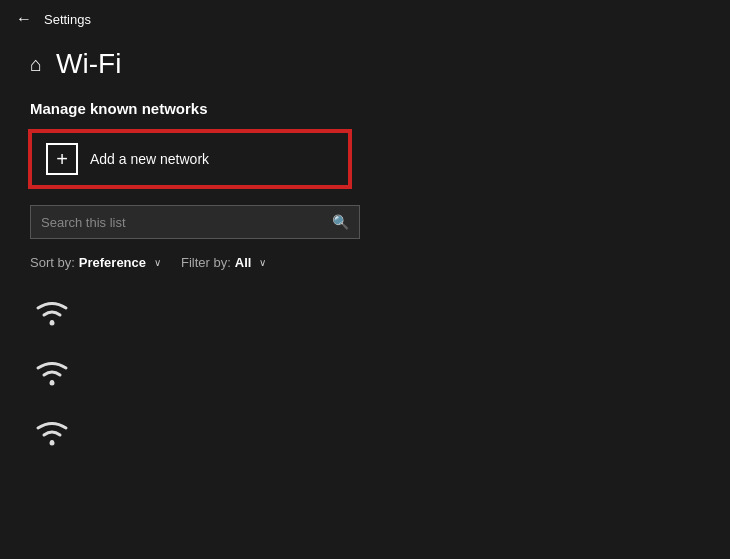  What do you see at coordinates (112, 262) in the screenshot?
I see `sort-value: Preference` at bounding box center [112, 262].